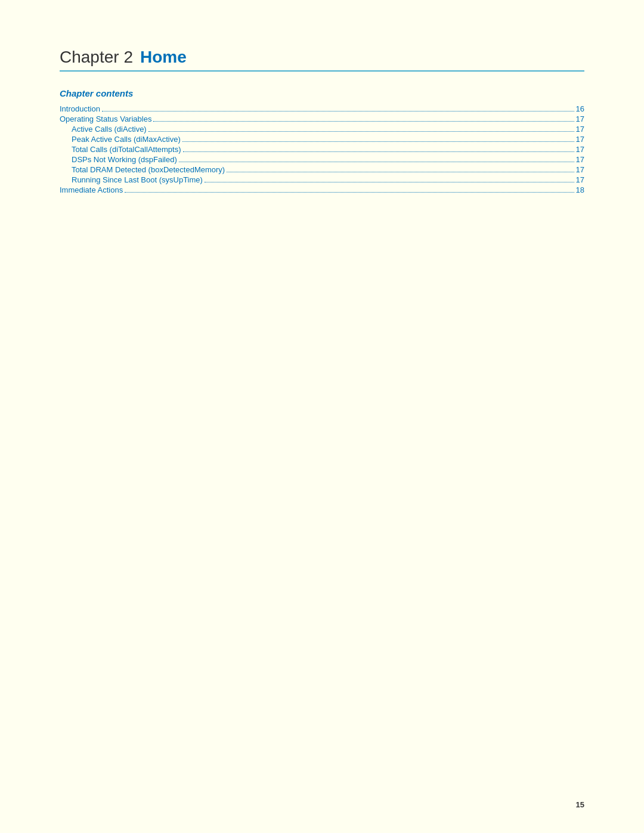 Image resolution: width=644 pixels, height=833 pixels. What do you see at coordinates (322, 119) in the screenshot?
I see `toc-entry-operating-status: Operating Status Variables17` at bounding box center [322, 119].